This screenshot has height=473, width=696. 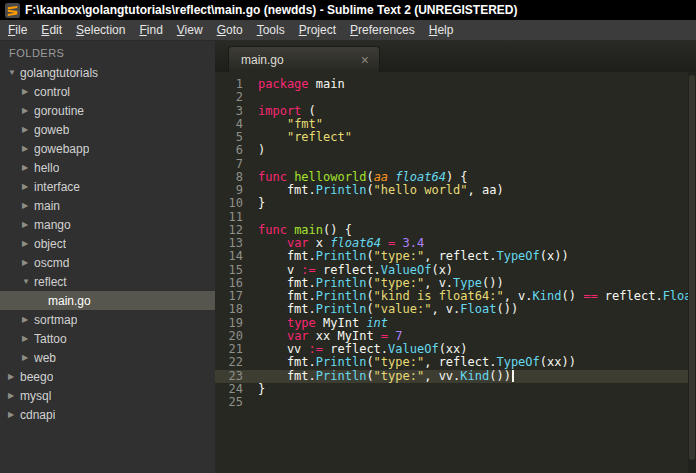 I want to click on line-number: 5, so click(x=229, y=138).